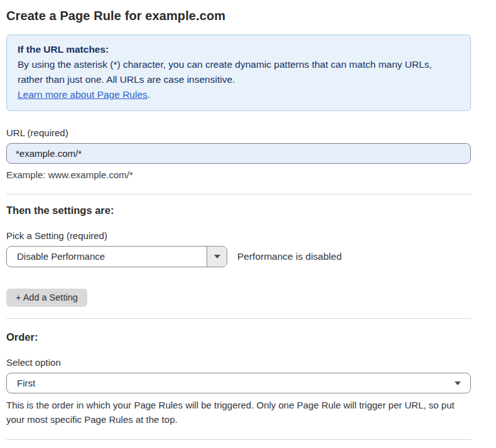 Image resolution: width=496 pixels, height=448 pixels. What do you see at coordinates (239, 363) in the screenshot?
I see `order-select-label: Select option` at bounding box center [239, 363].